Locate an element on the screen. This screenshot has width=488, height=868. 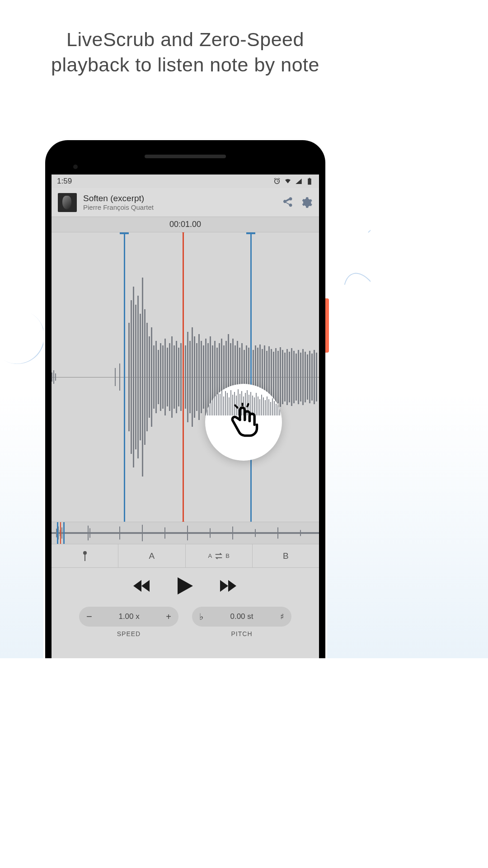
headline-line-2: playback to listen note by note is located at coordinates (185, 65).